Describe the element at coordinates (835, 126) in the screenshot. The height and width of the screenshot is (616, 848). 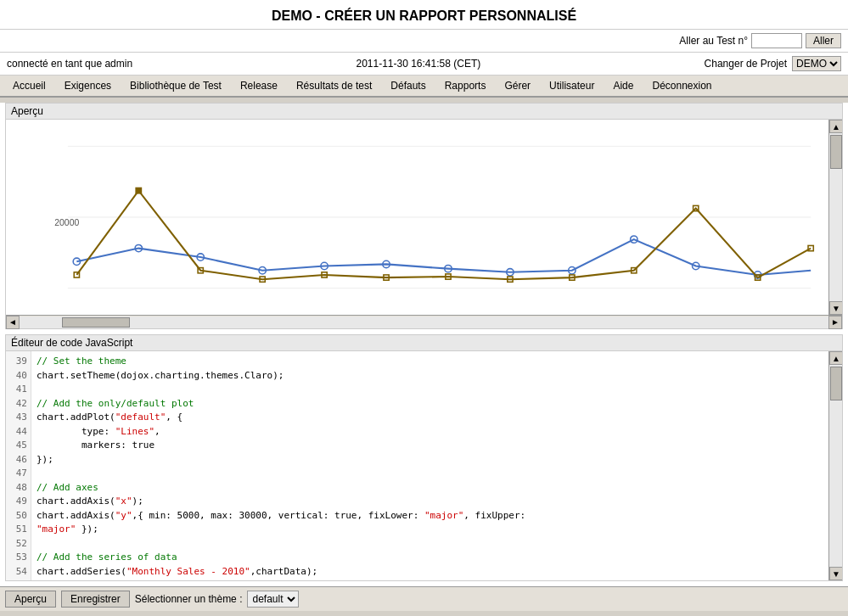
I see `scroll-up-button: ▲` at that location.